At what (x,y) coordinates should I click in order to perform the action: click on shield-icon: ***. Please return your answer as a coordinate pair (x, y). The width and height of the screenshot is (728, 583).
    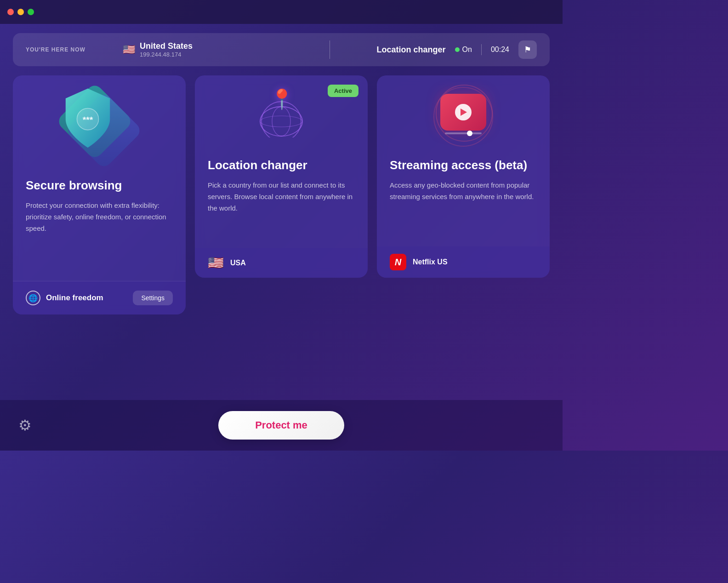
    Looking at the image, I should click on (88, 119).